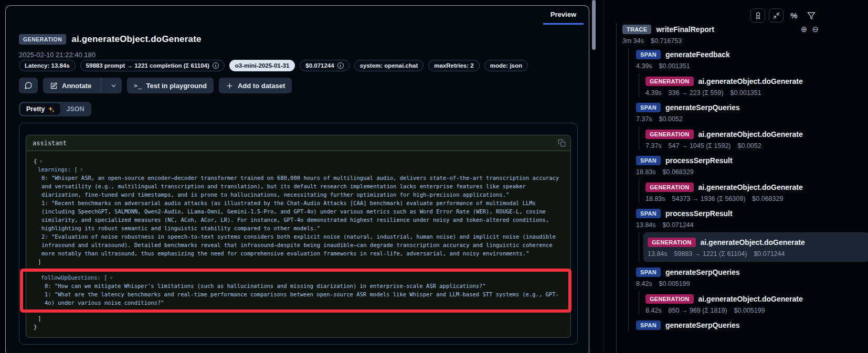  I want to click on trace-span-node: SPAN generateSerpQueries, so click(727, 325).